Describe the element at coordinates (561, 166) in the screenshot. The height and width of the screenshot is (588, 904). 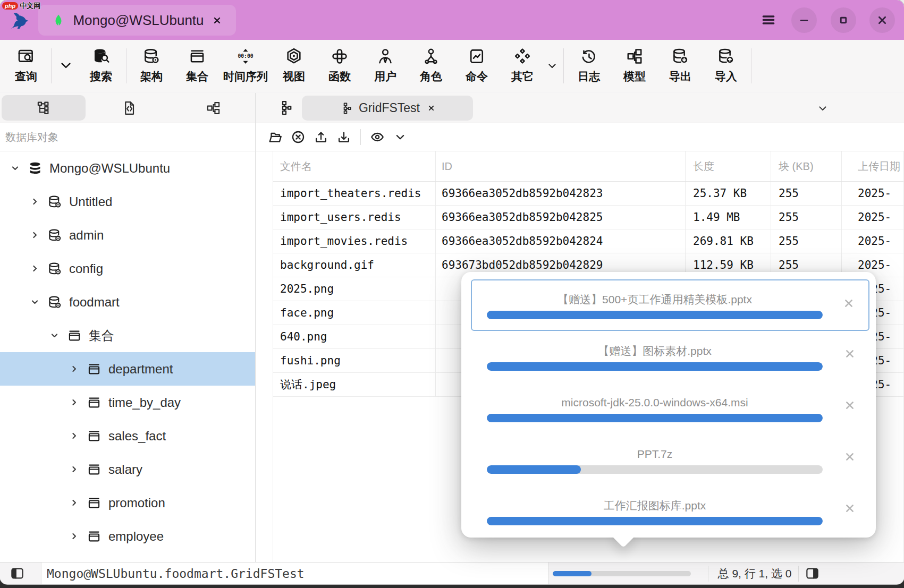
I see `column-header-1: ID` at that location.